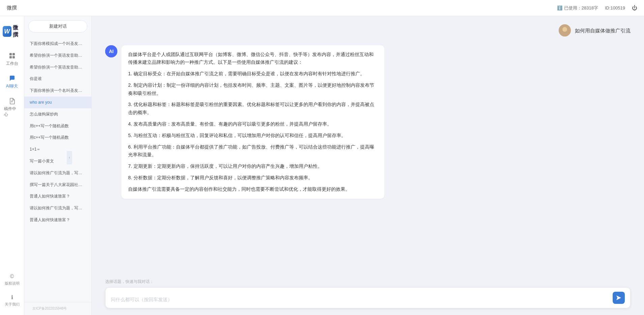  Describe the element at coordinates (12, 63) in the screenshot. I see `workbench-label: 工作台` at that location.